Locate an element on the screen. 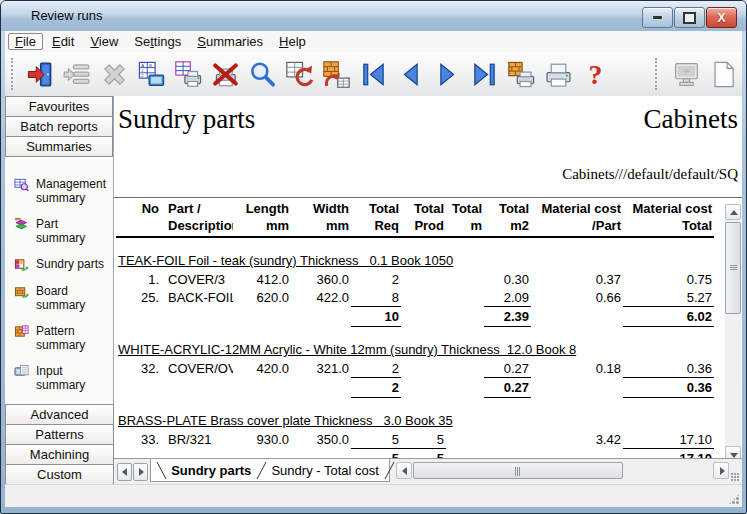 Image resolution: width=747 pixels, height=514 pixels. sidebar-item-sundry-parts: Sundry parts is located at coordinates (59, 264).